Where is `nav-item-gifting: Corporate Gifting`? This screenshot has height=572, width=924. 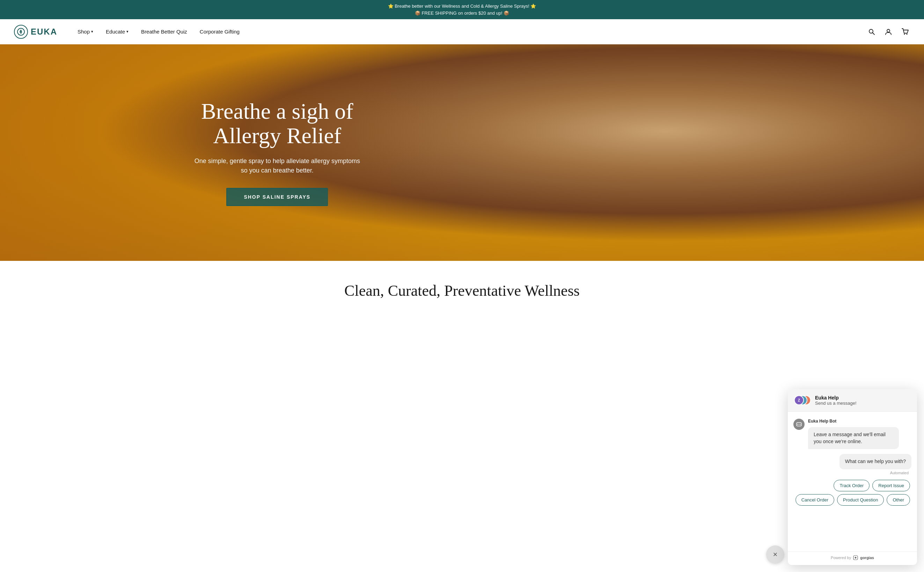
nav-item-gifting: Corporate Gifting is located at coordinates (219, 32).